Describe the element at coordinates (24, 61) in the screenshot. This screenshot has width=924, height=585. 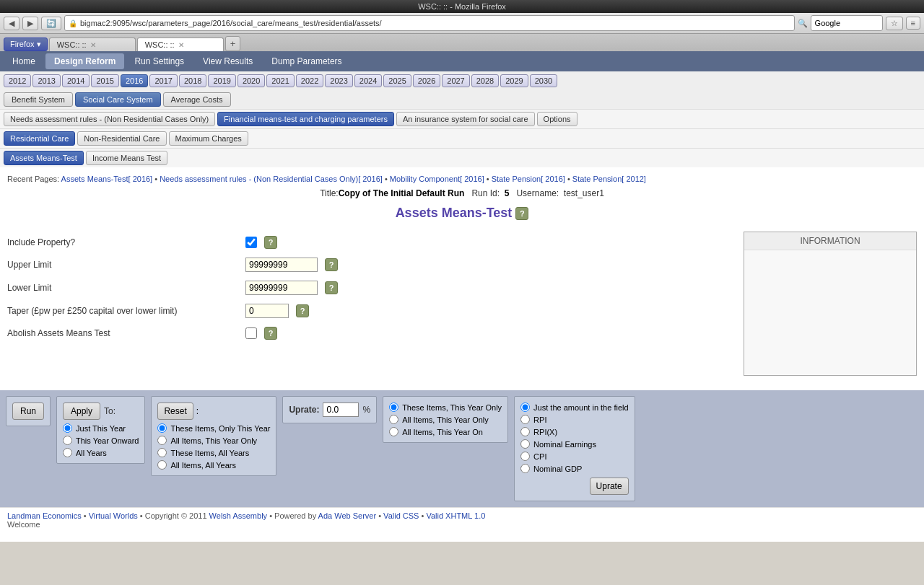
I see `nav-home: Home` at that location.